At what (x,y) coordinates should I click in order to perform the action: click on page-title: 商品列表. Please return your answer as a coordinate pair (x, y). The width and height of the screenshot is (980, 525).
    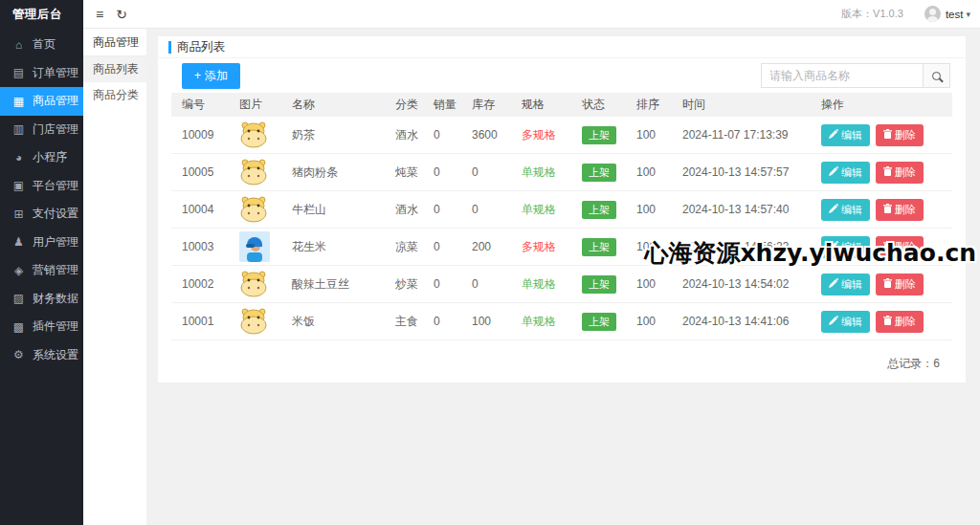
    Looking at the image, I should click on (201, 48).